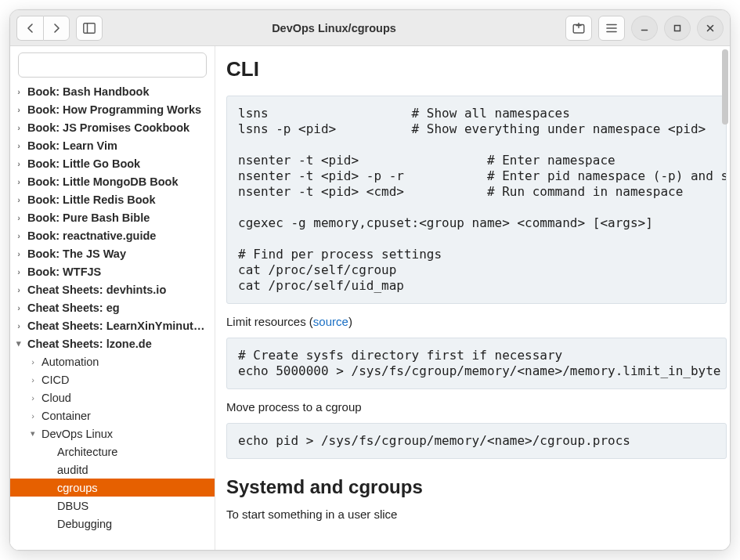 This screenshot has width=740, height=560. What do you see at coordinates (64, 272) in the screenshot?
I see `tree-item-label: Book: WTFJS` at bounding box center [64, 272].